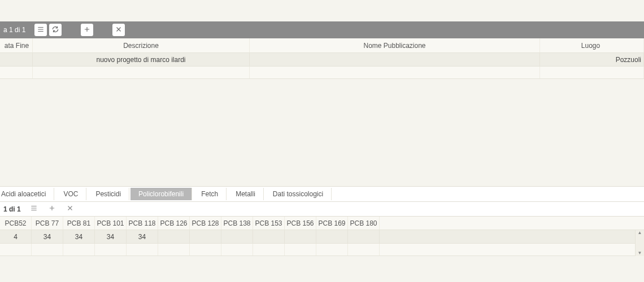 The height and width of the screenshot is (282, 644). Describe the element at coordinates (395, 45) in the screenshot. I see `header-nome-pubblicazione: Nome Pubblicazione` at that location.